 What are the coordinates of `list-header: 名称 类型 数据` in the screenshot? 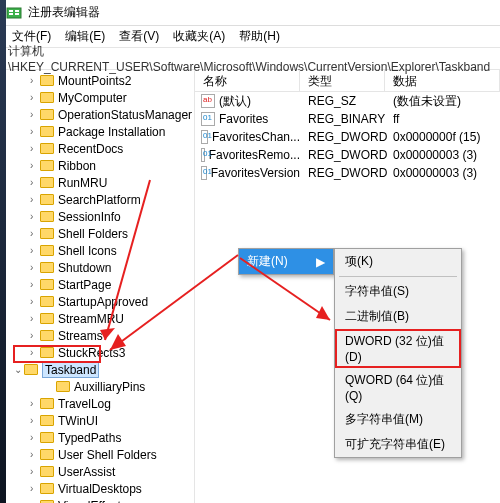 It's located at (348, 81).